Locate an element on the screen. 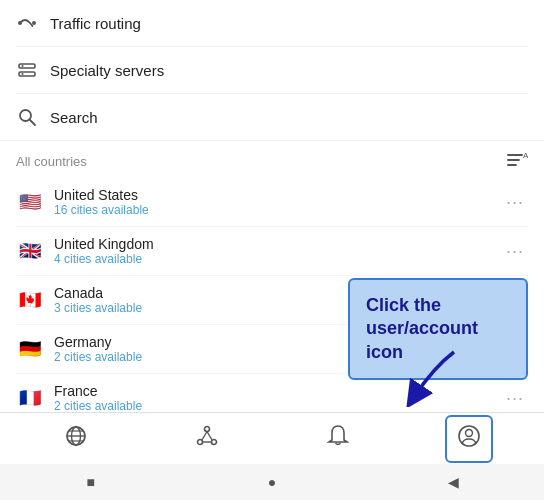 Image resolution: width=544 pixels, height=500 pixels. nav-item-specialty-servers: Specialty servers is located at coordinates (272, 70).